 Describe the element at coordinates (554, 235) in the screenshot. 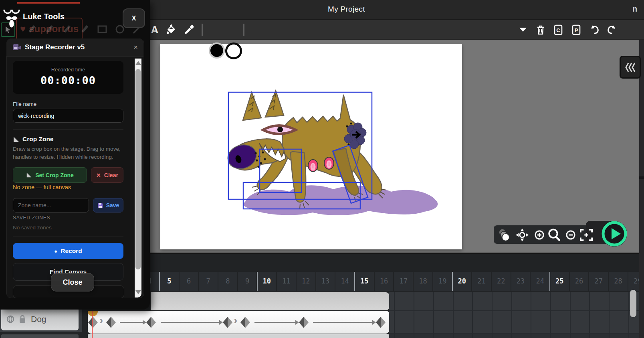

I see `magnifier-icon` at that location.